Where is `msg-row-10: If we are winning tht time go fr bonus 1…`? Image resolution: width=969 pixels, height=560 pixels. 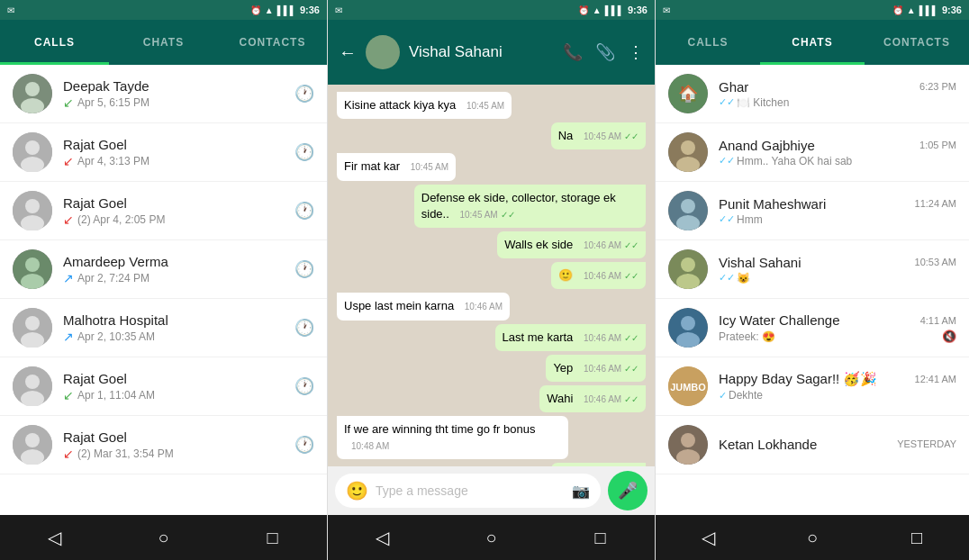
msg-row-10: If we are winning tht time go fr bonus 1… is located at coordinates (492, 438).